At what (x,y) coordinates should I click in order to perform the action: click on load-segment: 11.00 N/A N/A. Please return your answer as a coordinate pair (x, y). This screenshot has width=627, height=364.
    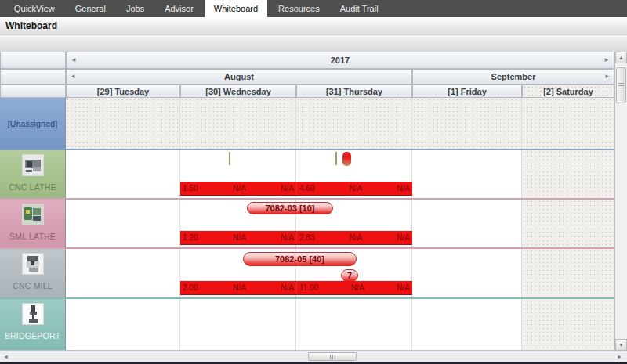
    Looking at the image, I should click on (354, 288).